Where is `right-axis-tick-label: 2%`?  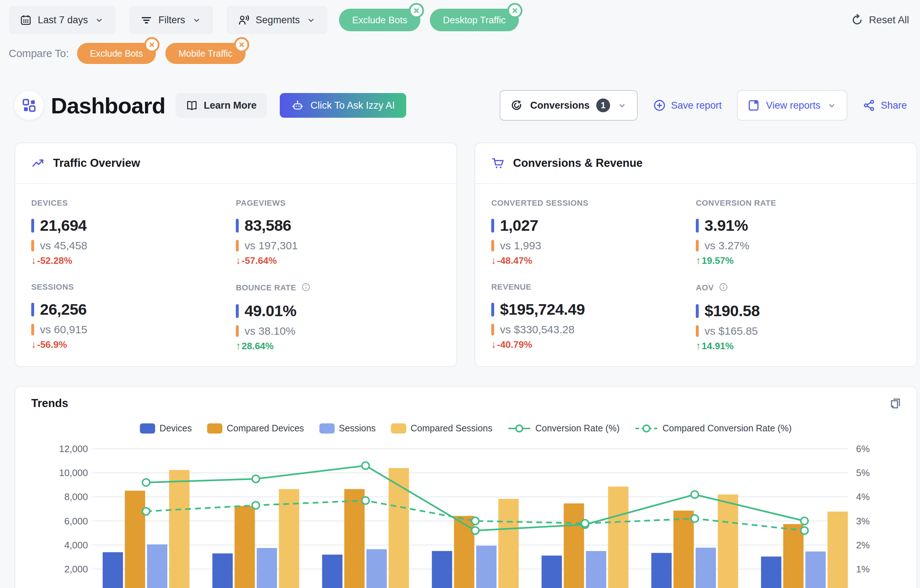
right-axis-tick-label: 2% is located at coordinates (863, 545).